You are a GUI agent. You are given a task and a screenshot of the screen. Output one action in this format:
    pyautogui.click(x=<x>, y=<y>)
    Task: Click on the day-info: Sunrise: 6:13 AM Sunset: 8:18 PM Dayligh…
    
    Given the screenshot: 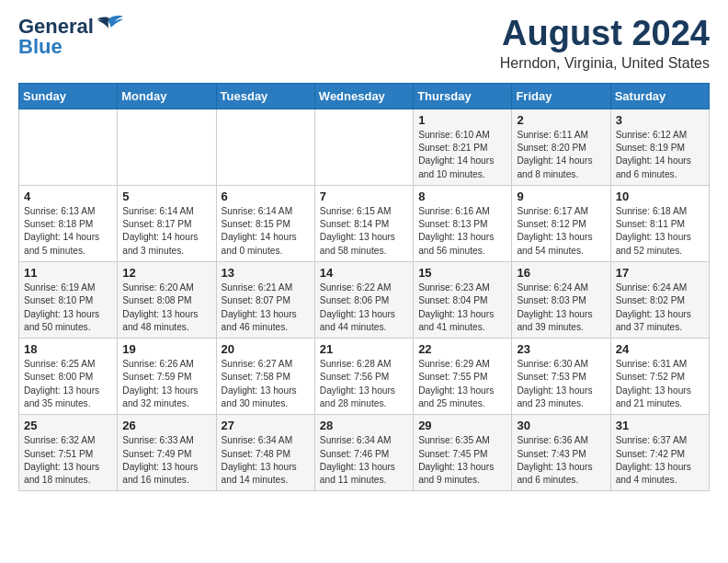 What is the action you would take?
    pyautogui.click(x=68, y=232)
    